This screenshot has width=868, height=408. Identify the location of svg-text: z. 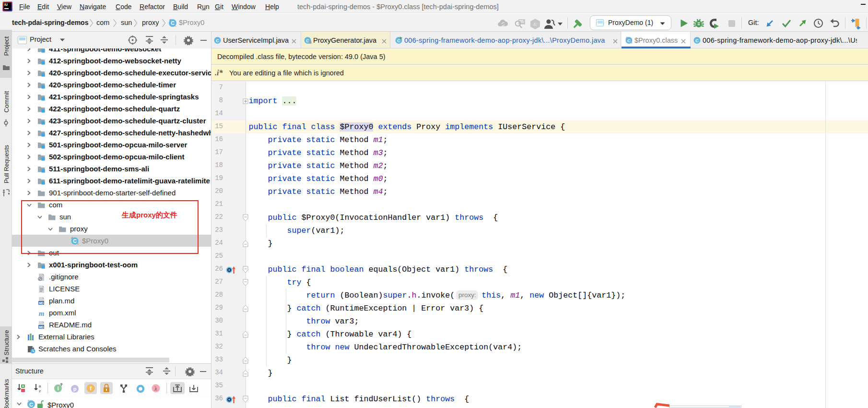
(40, 391).